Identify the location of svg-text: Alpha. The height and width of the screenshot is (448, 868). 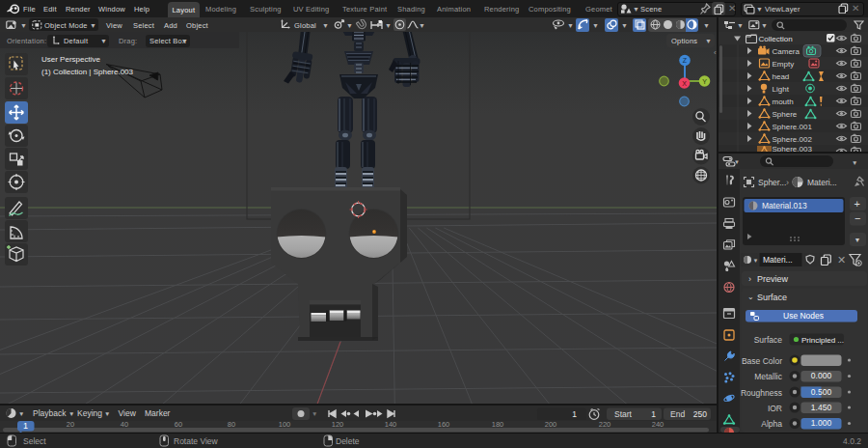
(772, 424).